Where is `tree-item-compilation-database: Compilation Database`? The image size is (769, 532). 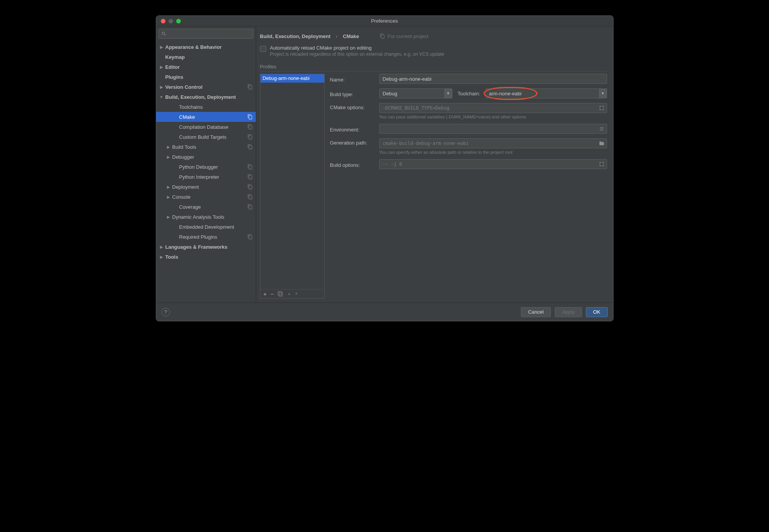 tree-item-compilation-database: Compilation Database is located at coordinates (206, 127).